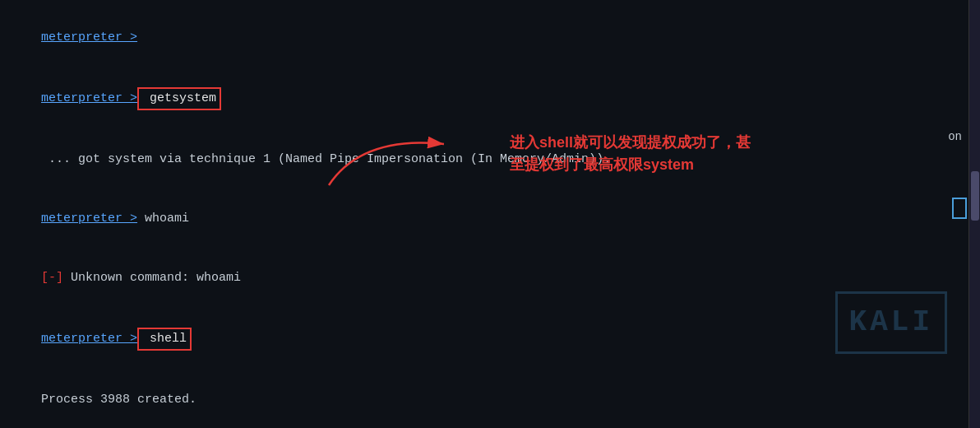  What do you see at coordinates (959, 208) in the screenshot?
I see `blue-rectangle` at bounding box center [959, 208].